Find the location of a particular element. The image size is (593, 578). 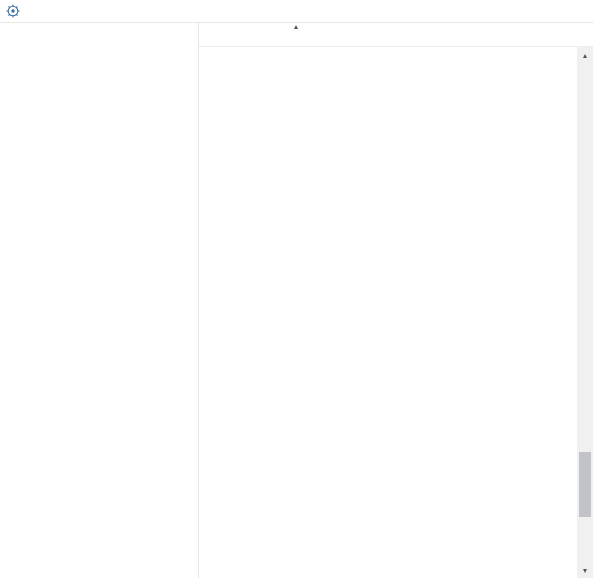

column-headers: ▴ is located at coordinates (396, 35).